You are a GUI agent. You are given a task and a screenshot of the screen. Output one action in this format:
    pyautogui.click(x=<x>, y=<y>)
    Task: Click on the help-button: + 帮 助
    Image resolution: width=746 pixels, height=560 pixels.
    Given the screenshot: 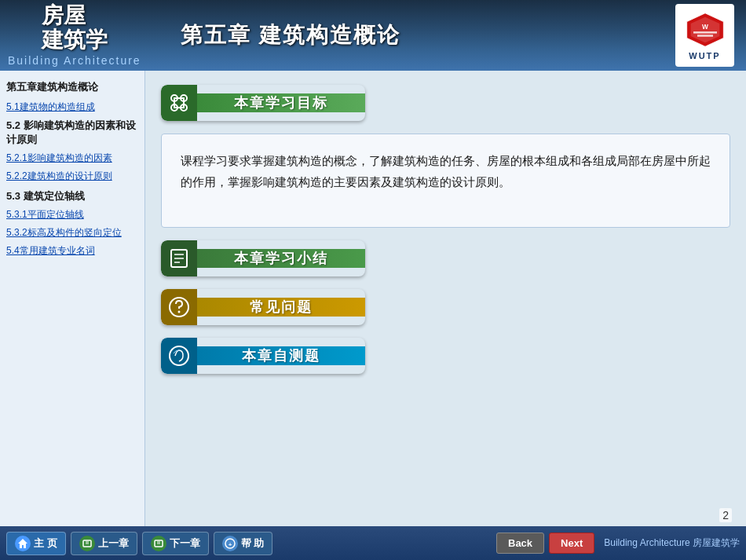 What is the action you would take?
    pyautogui.click(x=243, y=544)
    